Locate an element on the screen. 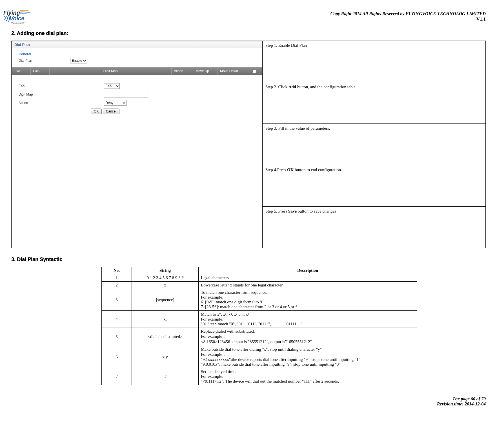  step-1: Step 1. Enable Dial Plan is located at coordinates (374, 61).